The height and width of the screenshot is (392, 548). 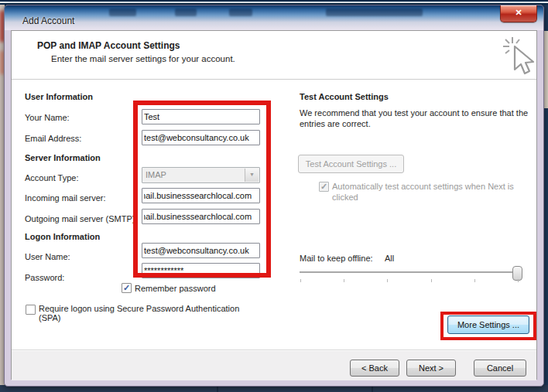 I want to click on account-type-label: Account Type:, so click(x=52, y=178).